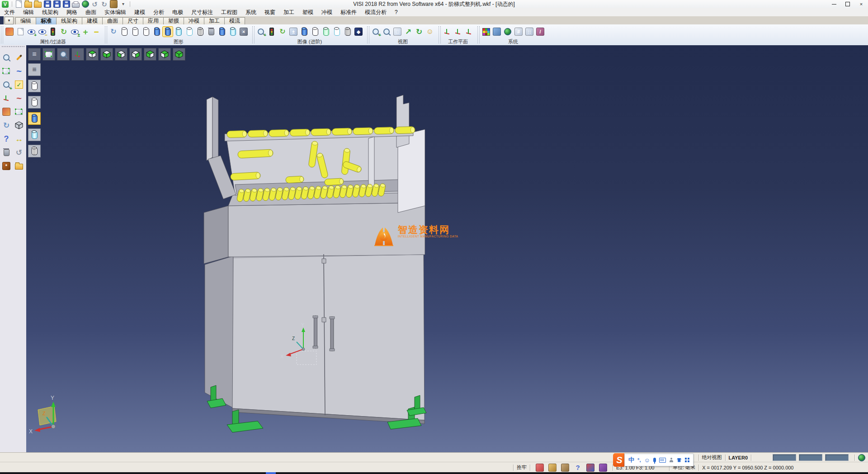  I want to click on cylinder-shaded-icon, so click(157, 32).